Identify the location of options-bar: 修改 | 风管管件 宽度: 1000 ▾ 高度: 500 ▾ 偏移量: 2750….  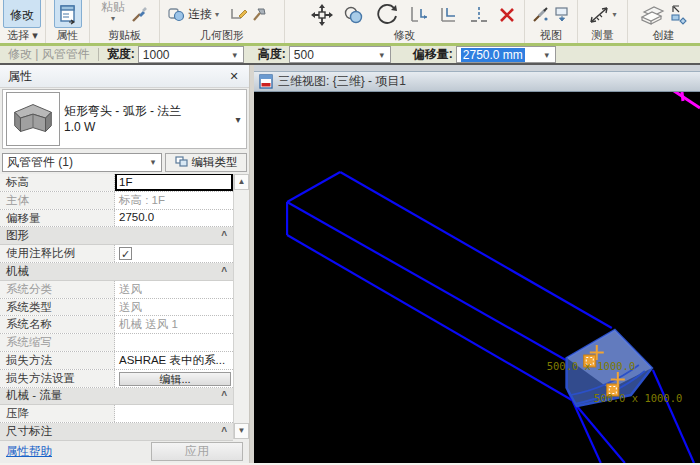
(350, 56).